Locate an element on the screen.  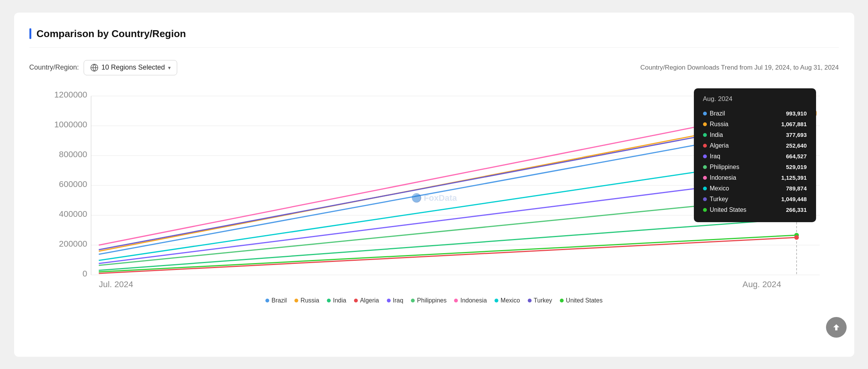
country-name: India is located at coordinates (716, 135).